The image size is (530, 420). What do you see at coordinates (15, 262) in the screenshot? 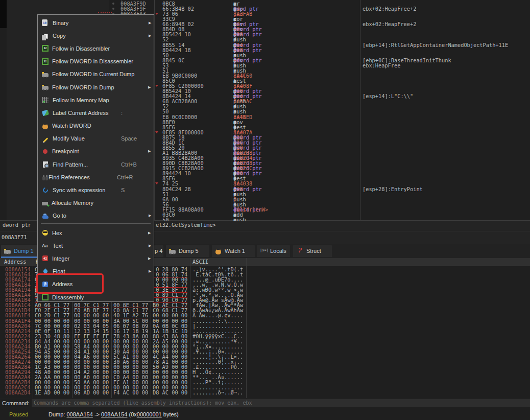
I see `dump-header-address: Address` at bounding box center [15, 262].